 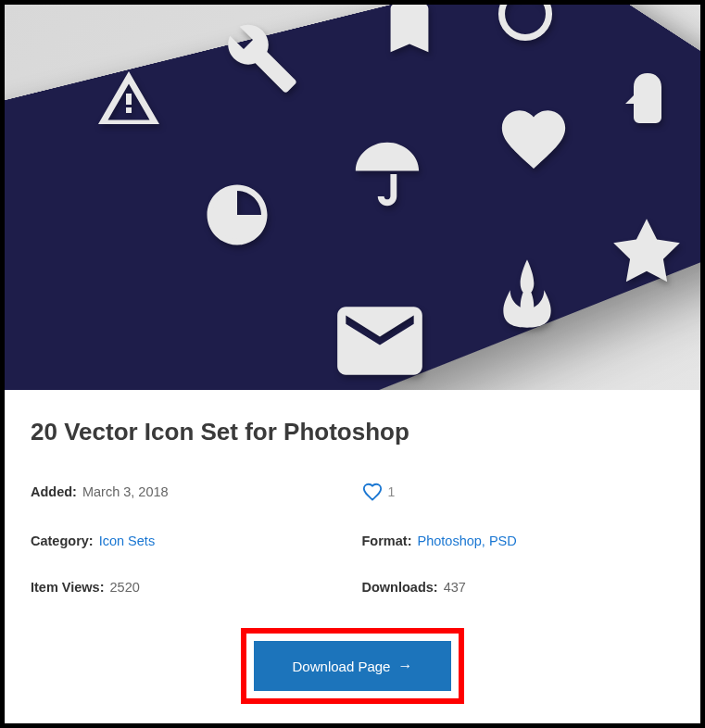 I want to click on meta-grid: Added: March 3, 2018 1 Category: Icon Se…, so click(x=352, y=538).